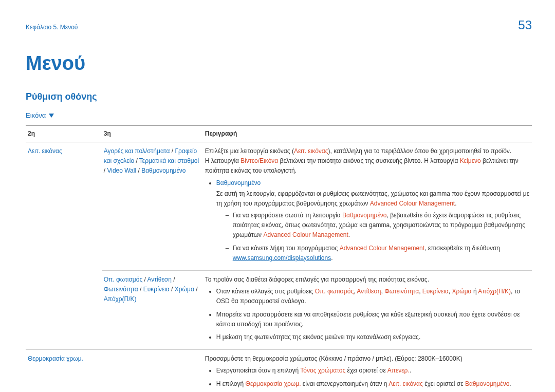 Image resolution: width=555 pixels, height=392 pixels. I want to click on table-header-row: 2η 3η Περιγραφή, so click(279, 134).